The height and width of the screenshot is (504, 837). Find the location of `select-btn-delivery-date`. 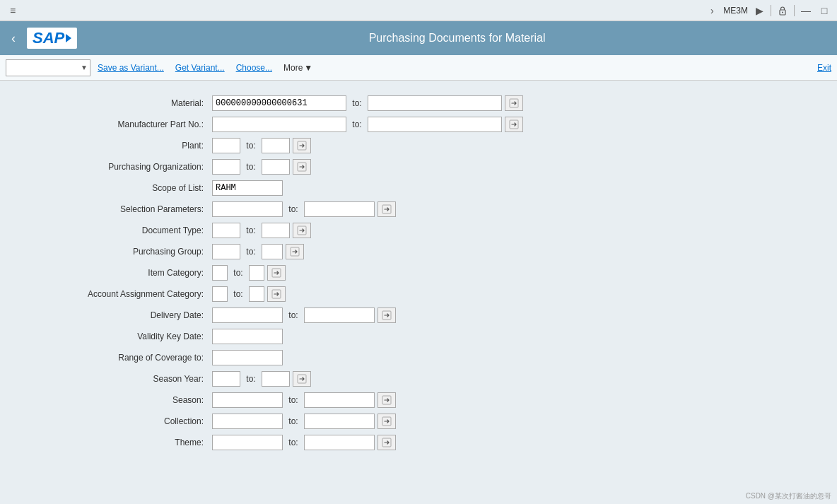

select-btn-delivery-date is located at coordinates (387, 315).